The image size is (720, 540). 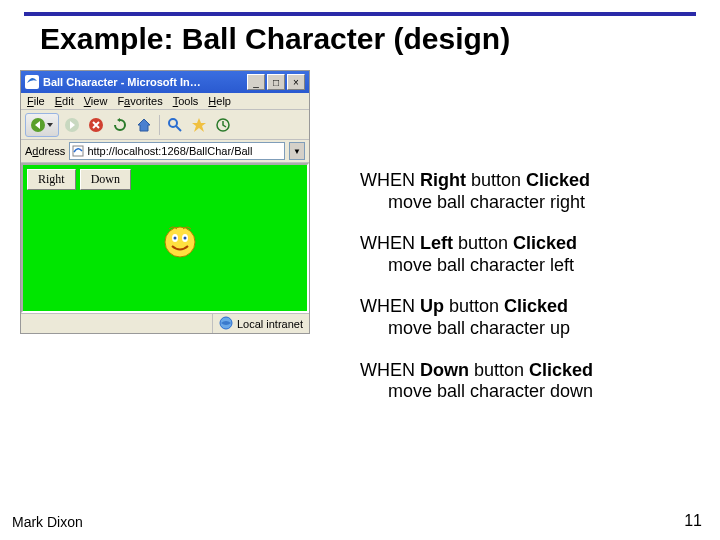 What do you see at coordinates (175, 125) in the screenshot?
I see `search-button` at bounding box center [175, 125].